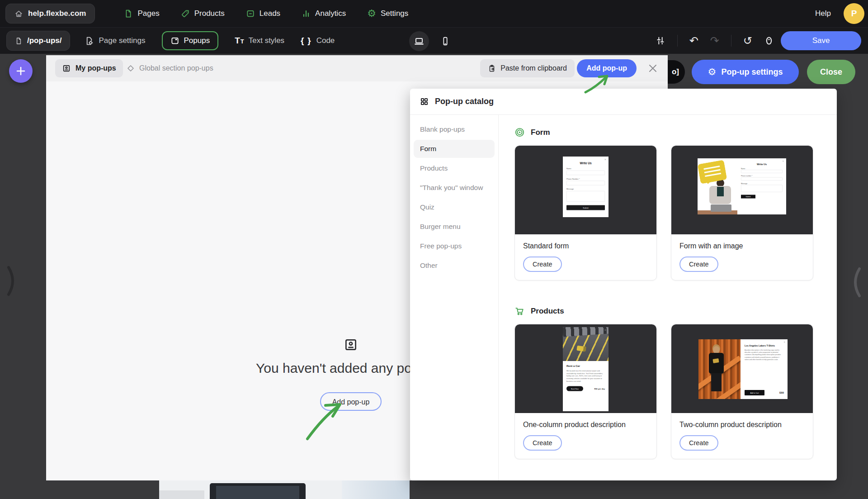 The width and height of the screenshot is (868, 499). What do you see at coordinates (258, 492) in the screenshot?
I see `photo-laptop-screen` at bounding box center [258, 492].